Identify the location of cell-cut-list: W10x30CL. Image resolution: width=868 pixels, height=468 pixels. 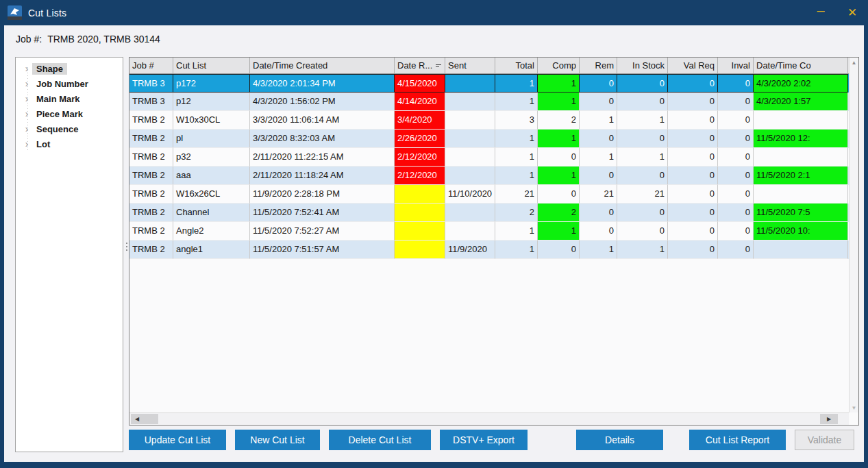
(212, 121).